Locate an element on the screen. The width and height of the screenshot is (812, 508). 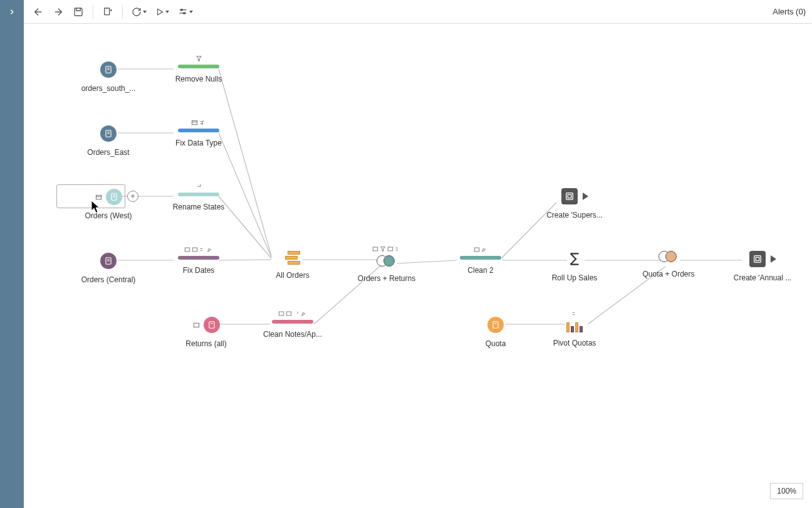
node-orders-central: Orders (Central) is located at coordinates (108, 268).